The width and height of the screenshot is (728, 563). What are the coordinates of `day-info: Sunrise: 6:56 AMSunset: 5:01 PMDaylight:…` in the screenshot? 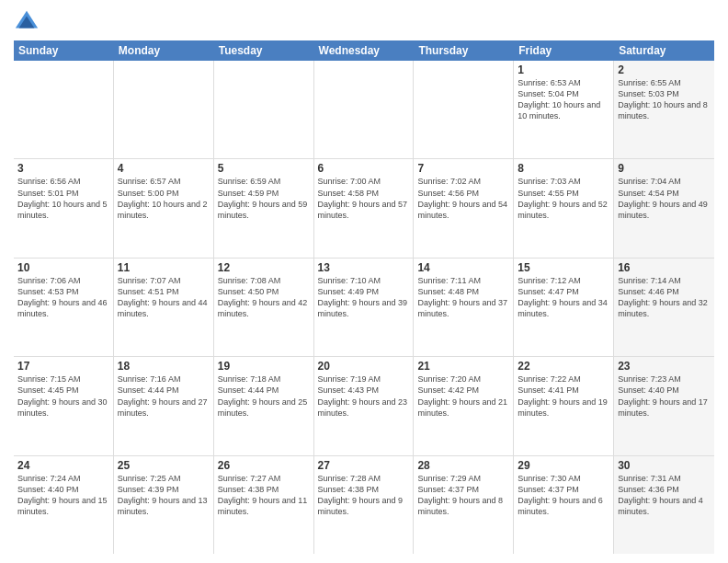 It's located at (63, 199).